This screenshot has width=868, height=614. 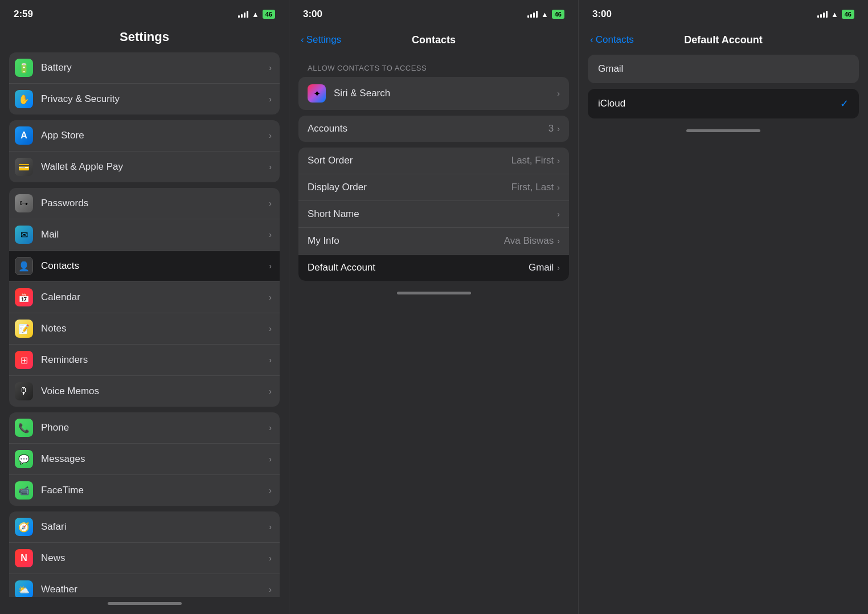 What do you see at coordinates (24, 428) in the screenshot?
I see `phone-icon: 📞` at bounding box center [24, 428].